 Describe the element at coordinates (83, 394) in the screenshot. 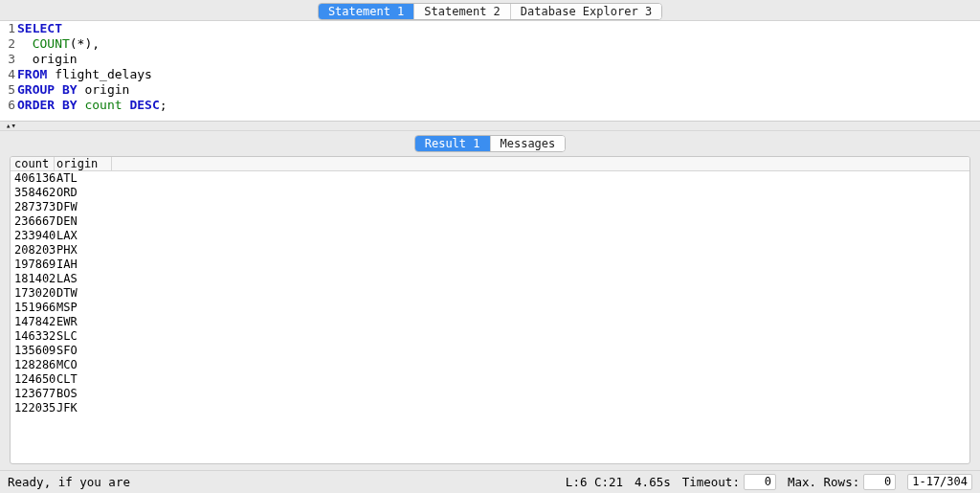

I see `cell-origin: BOS` at that location.